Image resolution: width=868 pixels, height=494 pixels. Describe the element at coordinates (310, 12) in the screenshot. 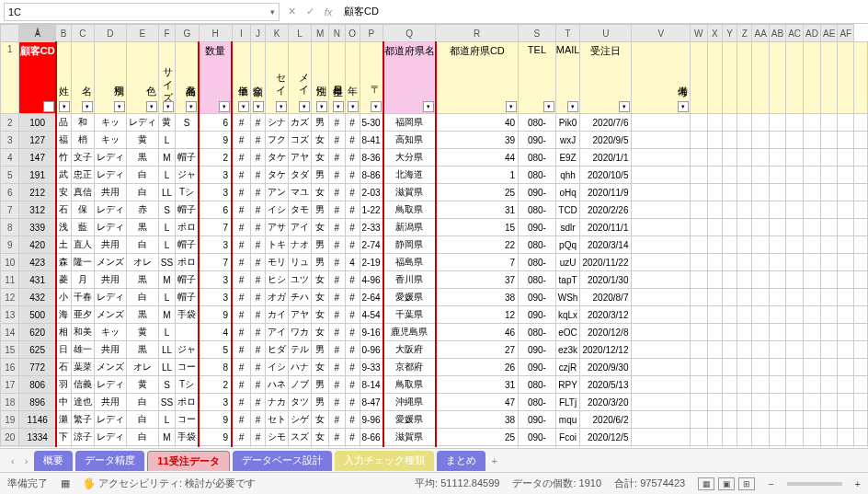

I see `accept-icon: ✓` at that location.